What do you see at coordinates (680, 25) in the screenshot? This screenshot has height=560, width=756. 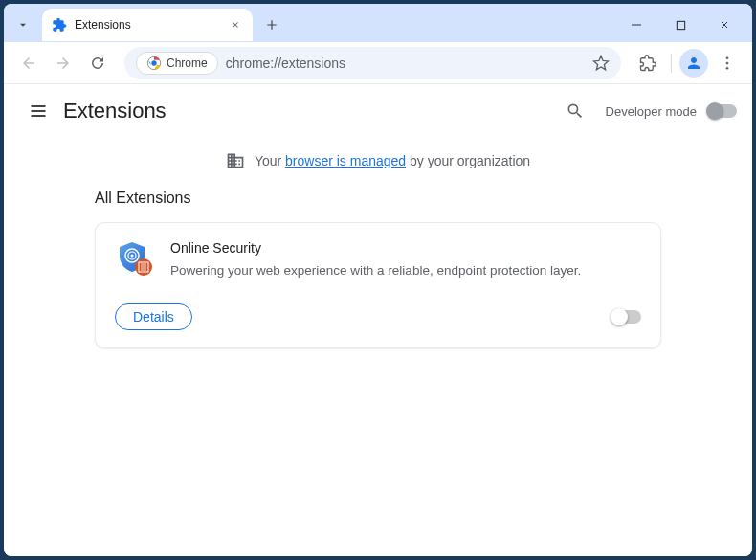 I see `window-controls` at bounding box center [680, 25].